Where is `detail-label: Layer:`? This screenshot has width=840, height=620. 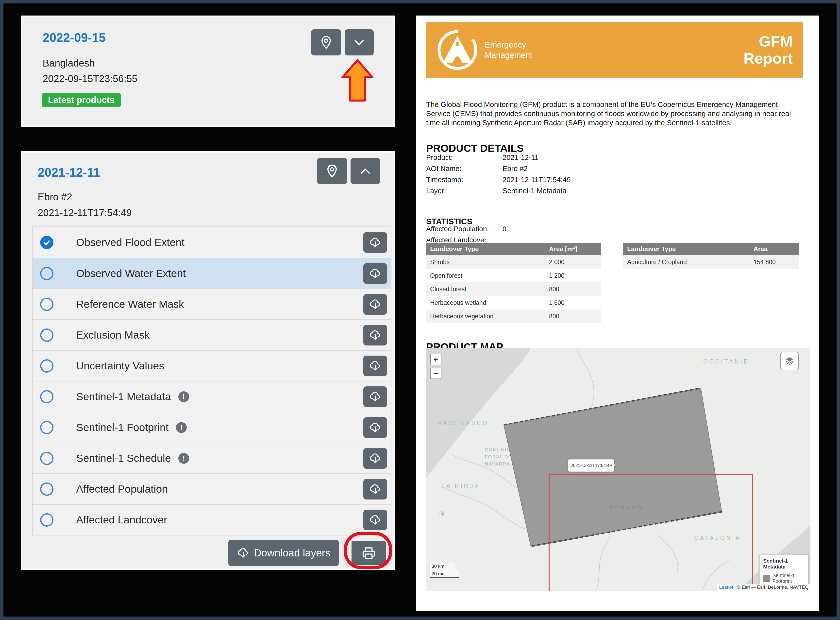
detail-label: Layer: is located at coordinates (464, 191).